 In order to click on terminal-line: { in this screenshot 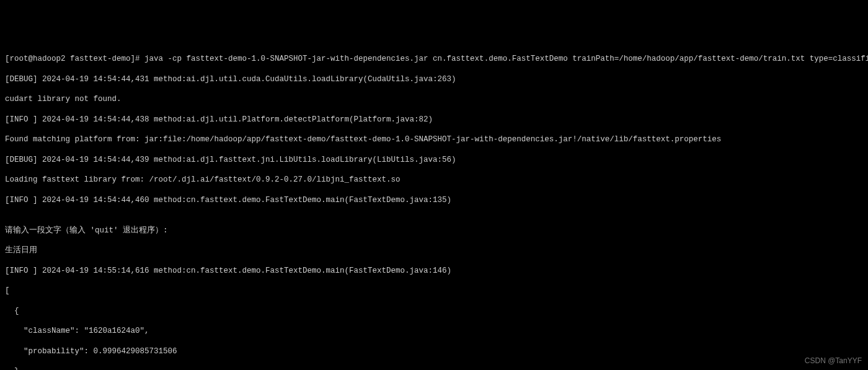, I will do `click(434, 311)`.